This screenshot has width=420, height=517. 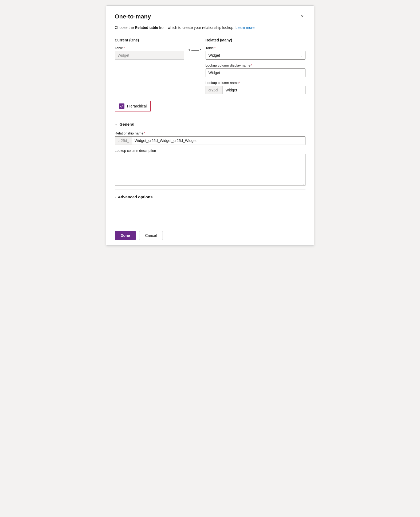 What do you see at coordinates (125, 236) in the screenshot?
I see `done-button: Done` at bounding box center [125, 236].